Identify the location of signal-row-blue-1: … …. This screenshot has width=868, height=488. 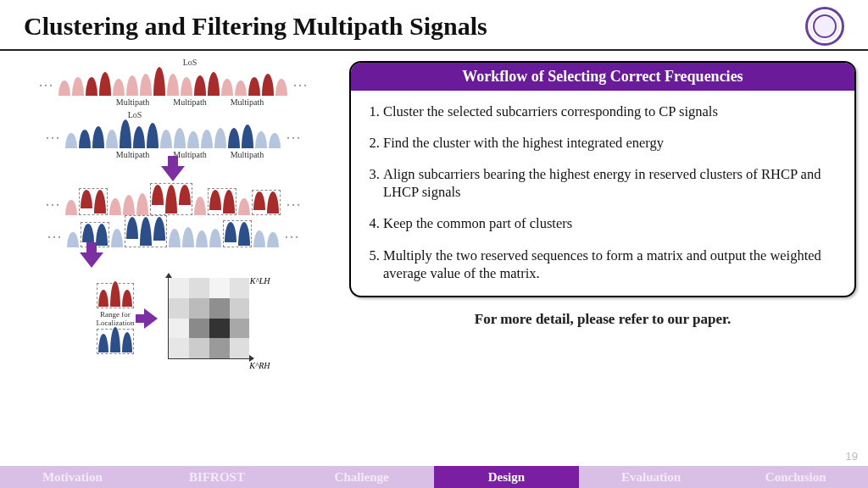
(173, 134).